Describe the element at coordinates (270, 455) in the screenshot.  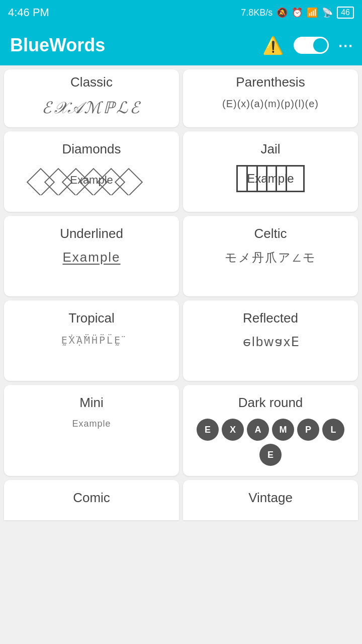
I see `dark-round-e2: E` at that location.